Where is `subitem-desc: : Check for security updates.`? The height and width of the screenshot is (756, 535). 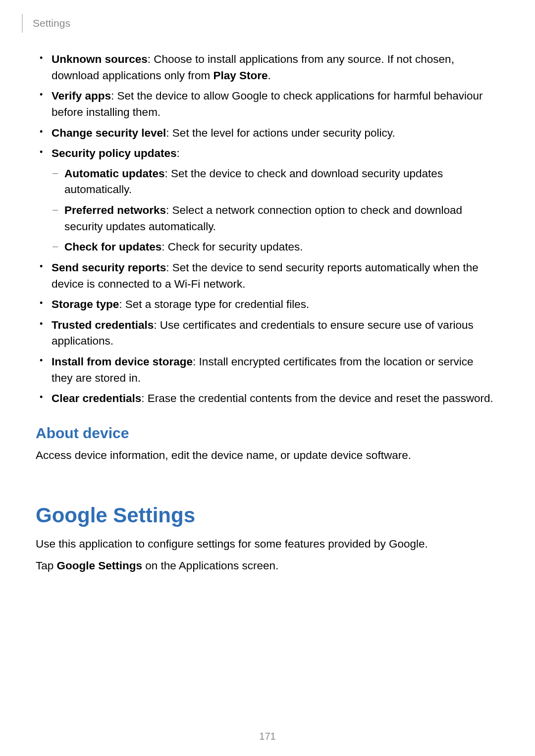 subitem-desc: : Check for security updates. is located at coordinates (232, 247).